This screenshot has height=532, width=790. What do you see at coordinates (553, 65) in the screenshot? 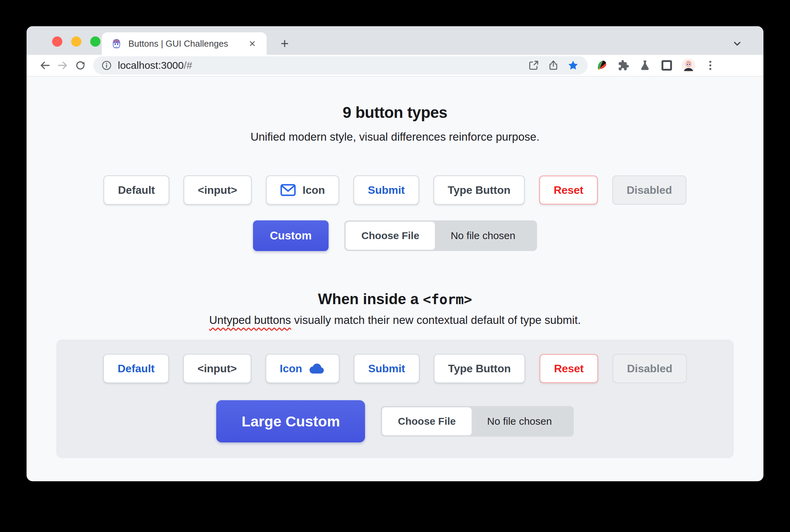
I see `share-icon` at bounding box center [553, 65].